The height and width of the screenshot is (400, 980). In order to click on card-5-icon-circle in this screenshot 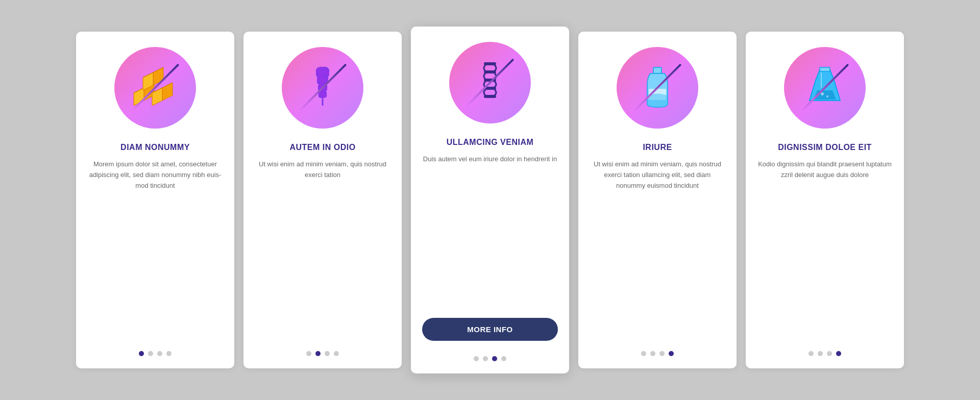, I will do `click(825, 88)`.